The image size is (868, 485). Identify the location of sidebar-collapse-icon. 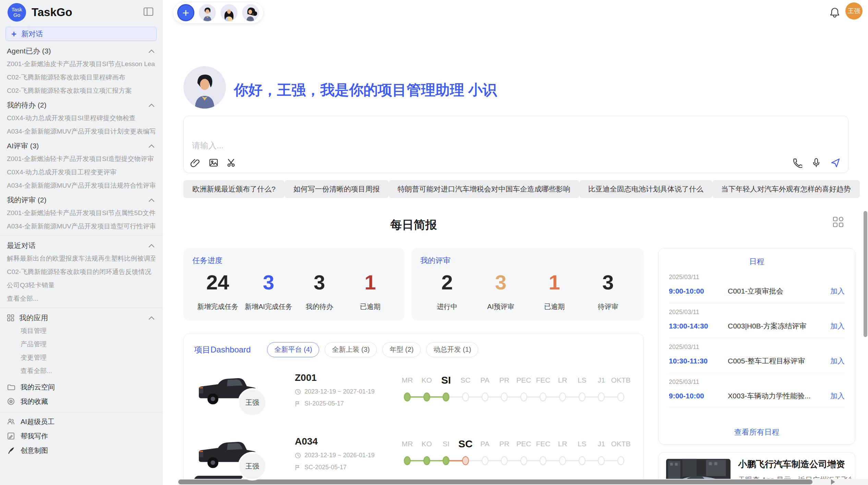
(148, 12).